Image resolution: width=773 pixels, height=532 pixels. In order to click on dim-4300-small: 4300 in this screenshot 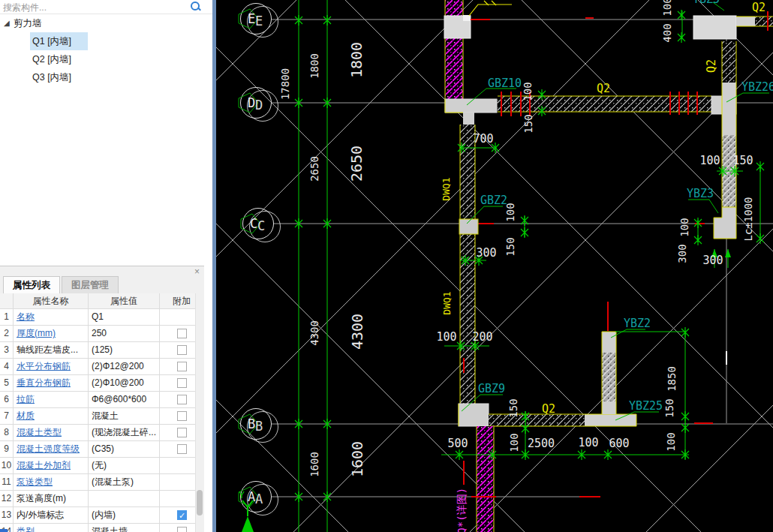, I will do `click(314, 333)`.